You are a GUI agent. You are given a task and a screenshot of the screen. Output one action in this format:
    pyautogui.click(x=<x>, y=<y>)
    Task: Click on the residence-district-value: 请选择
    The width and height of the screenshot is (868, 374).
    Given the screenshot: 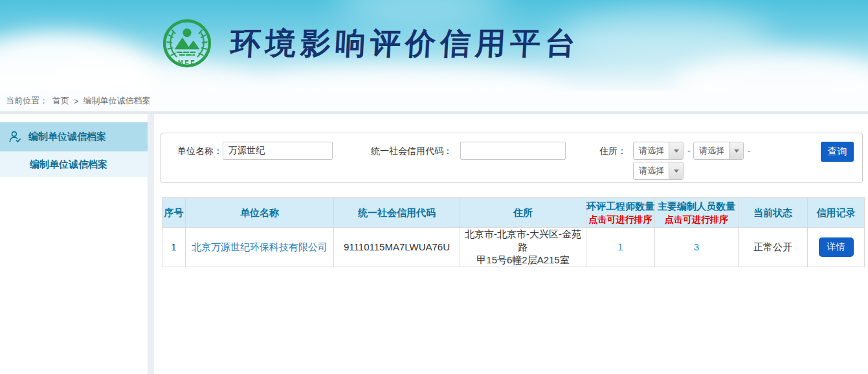 What is the action you would take?
    pyautogui.click(x=651, y=171)
    